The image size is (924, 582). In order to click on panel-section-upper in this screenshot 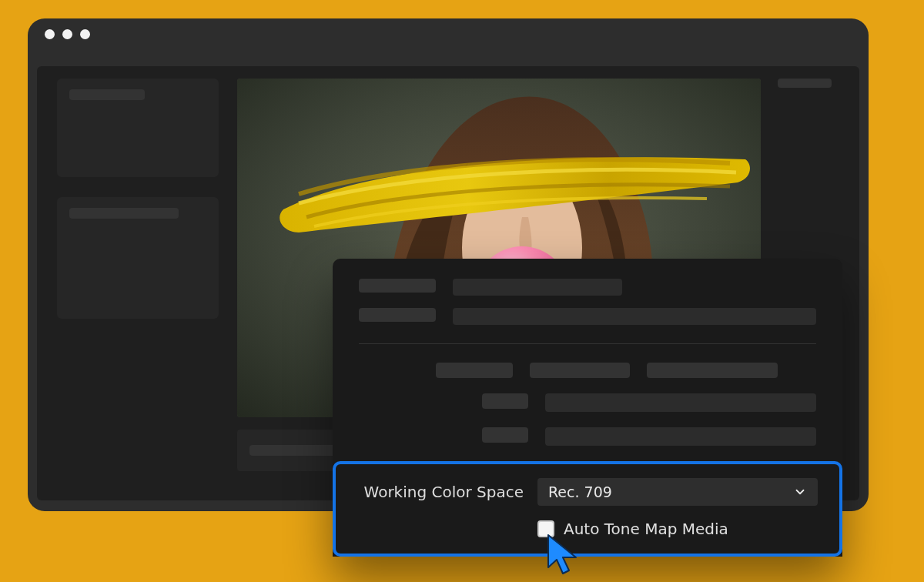, I will do `click(588, 311)`.